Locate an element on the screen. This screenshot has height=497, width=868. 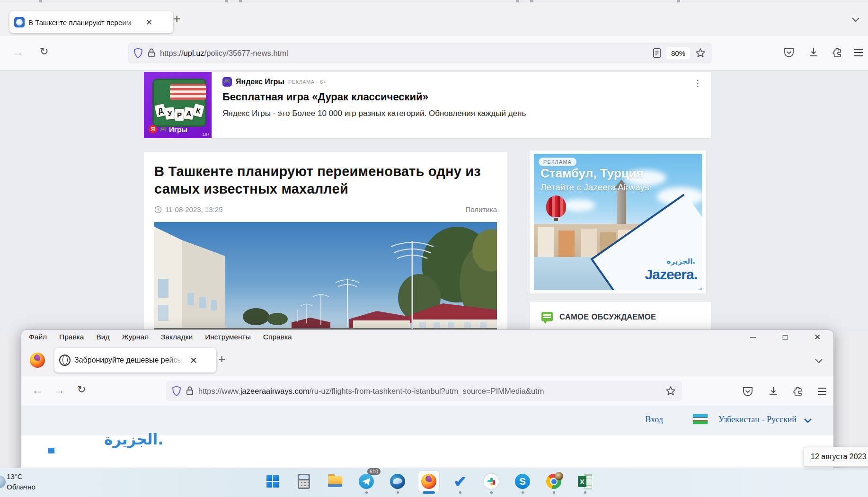
taskbar-telegram: 610 is located at coordinates (366, 481).